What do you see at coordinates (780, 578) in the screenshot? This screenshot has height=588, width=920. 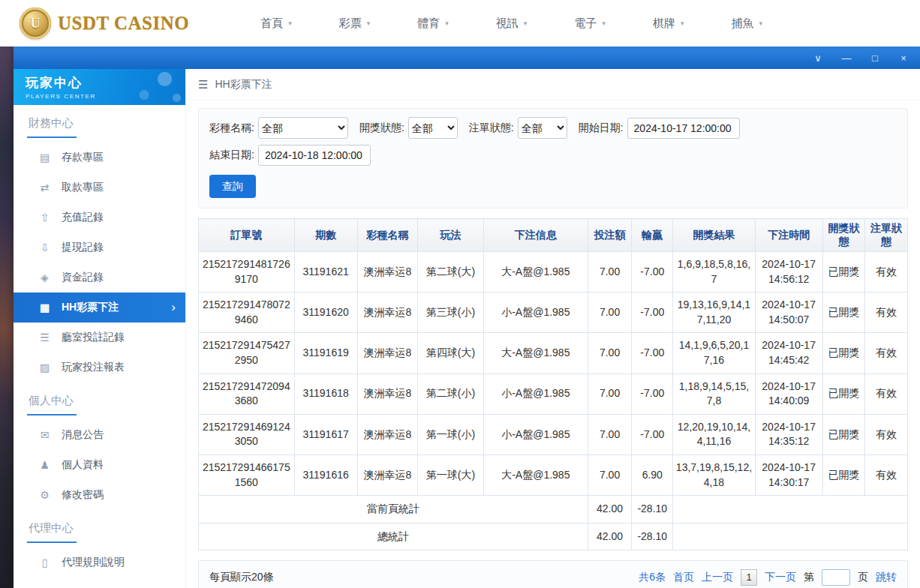 I see `next-page-link: 下一页` at bounding box center [780, 578].